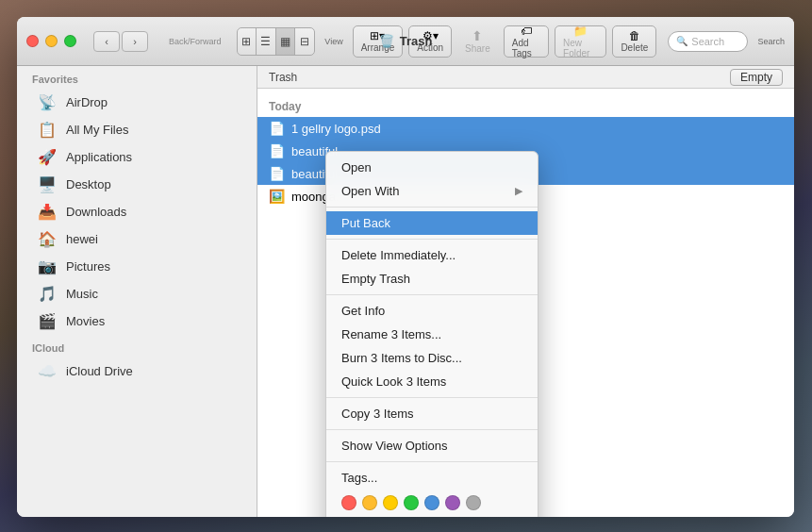 This screenshot has height=532, width=812. I want to click on downloads-icon: 📥, so click(47, 211).